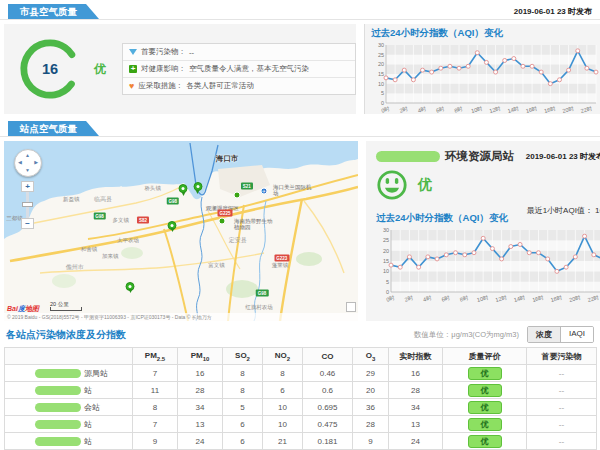  Describe the element at coordinates (371, 442) in the screenshot. I see `value-cell: 9` at that location.